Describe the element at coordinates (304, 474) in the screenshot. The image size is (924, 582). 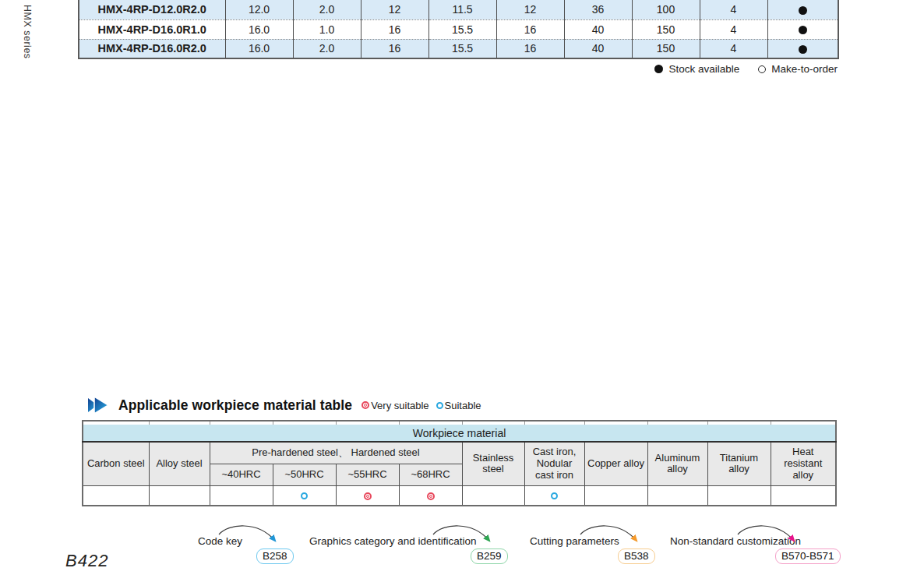
I see `column-header: ~50HRC` at that location.